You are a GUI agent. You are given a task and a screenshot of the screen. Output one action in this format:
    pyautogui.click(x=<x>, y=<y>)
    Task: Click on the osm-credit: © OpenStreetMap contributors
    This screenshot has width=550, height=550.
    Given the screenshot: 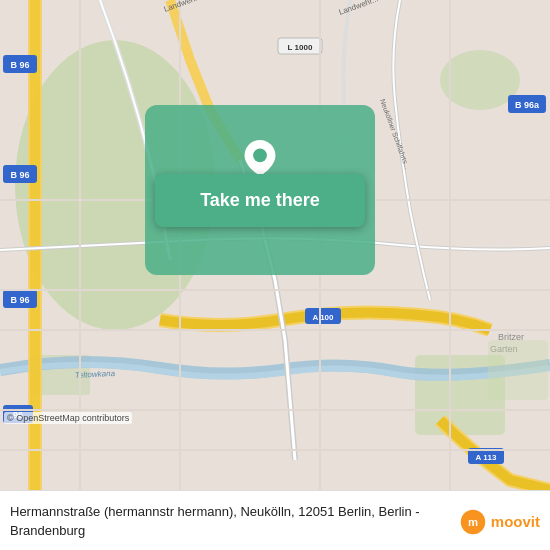 What is the action you would take?
    pyautogui.click(x=68, y=418)
    